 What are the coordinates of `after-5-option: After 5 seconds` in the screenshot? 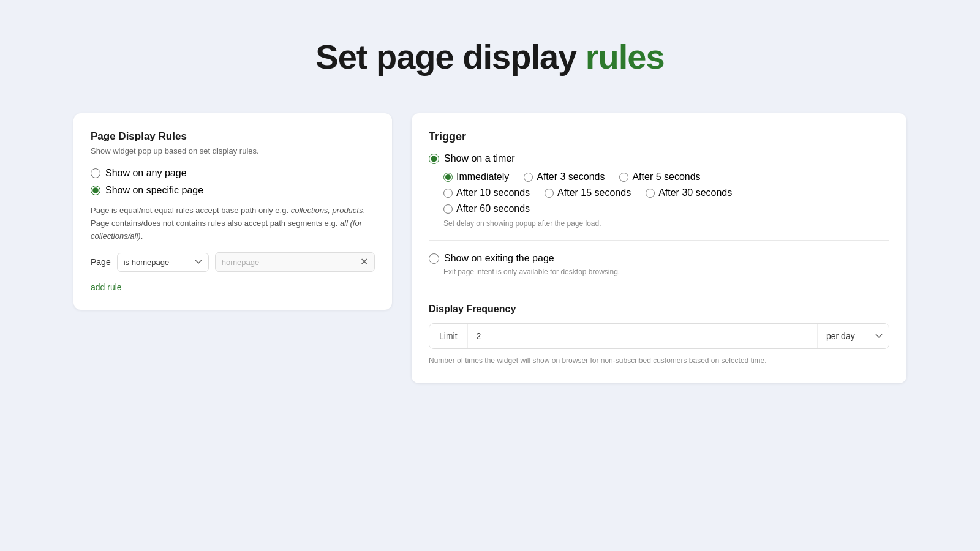 It's located at (660, 177).